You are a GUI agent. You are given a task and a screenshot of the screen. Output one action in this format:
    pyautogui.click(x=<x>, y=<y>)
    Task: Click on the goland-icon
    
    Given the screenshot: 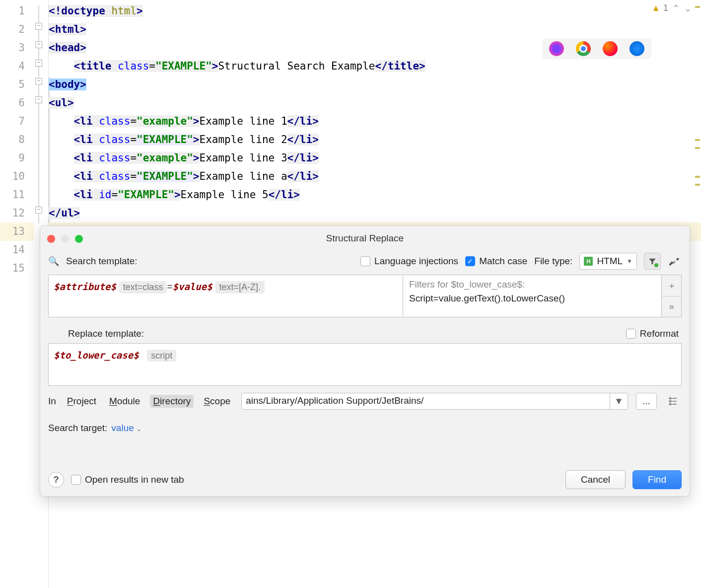 What is the action you would take?
    pyautogui.click(x=557, y=49)
    